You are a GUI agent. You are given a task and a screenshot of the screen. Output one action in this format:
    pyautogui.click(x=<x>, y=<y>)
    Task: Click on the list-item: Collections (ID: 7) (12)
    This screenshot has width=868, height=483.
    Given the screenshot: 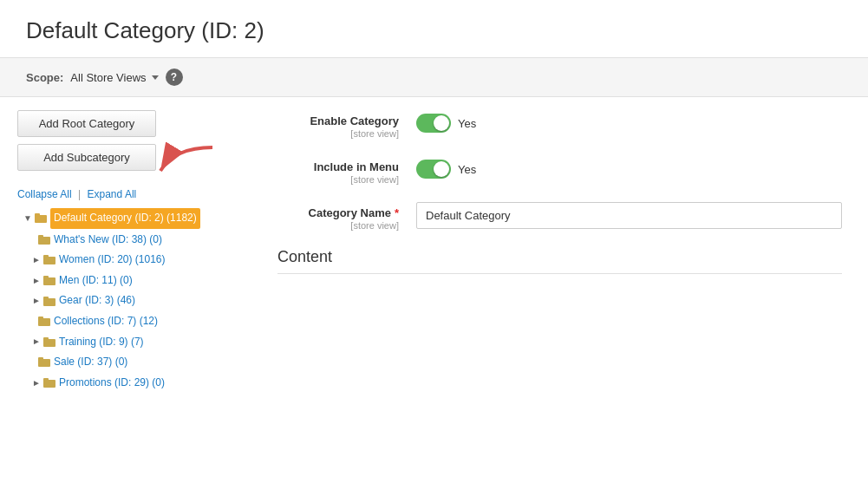 What is the action you would take?
    pyautogui.click(x=126, y=322)
    